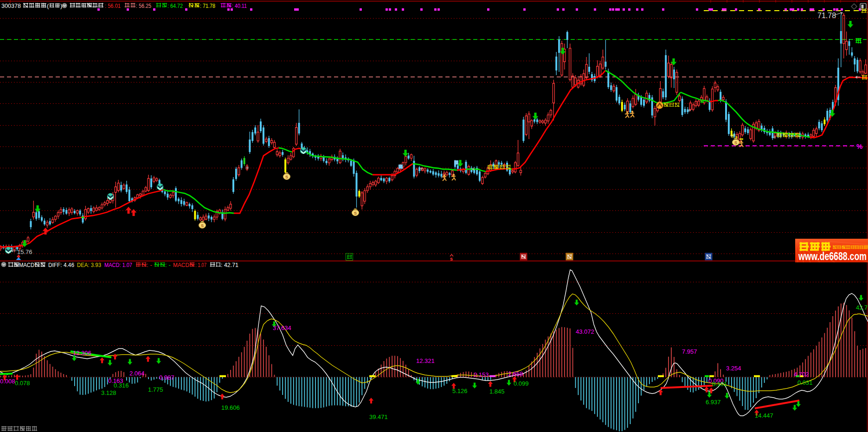 The image size is (868, 432). Describe the element at coordinates (460, 391) in the screenshot. I see `svg-text: 5.126` at that location.